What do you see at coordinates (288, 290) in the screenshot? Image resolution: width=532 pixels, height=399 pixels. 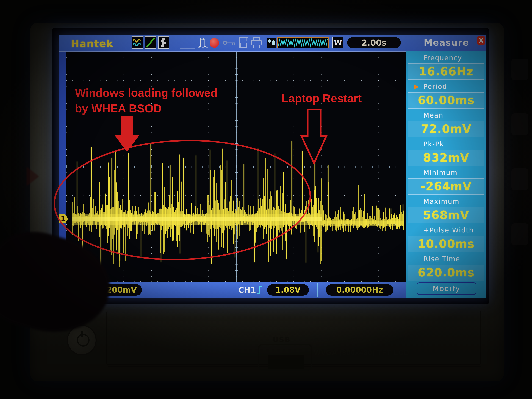 I see `trigger-level-readout: 1.08V` at bounding box center [288, 290].